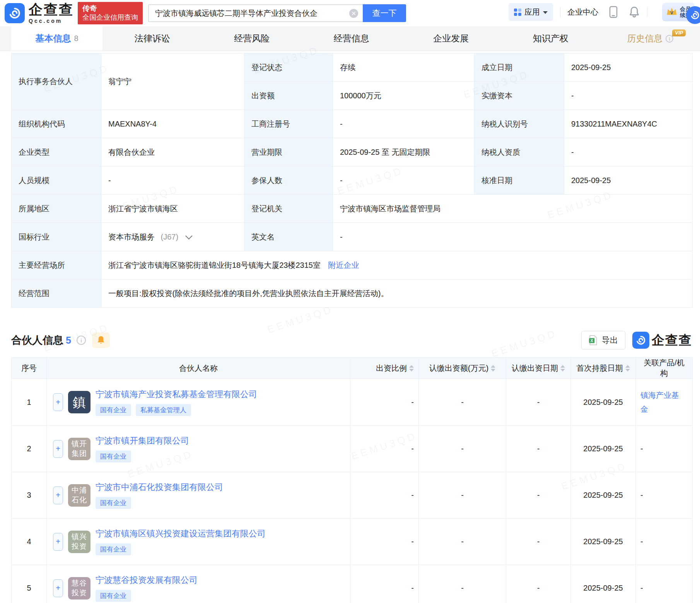 The width and height of the screenshot is (700, 603). I want to click on partners-section-header: 合伙人信息 5 i X 导出, so click(352, 340).